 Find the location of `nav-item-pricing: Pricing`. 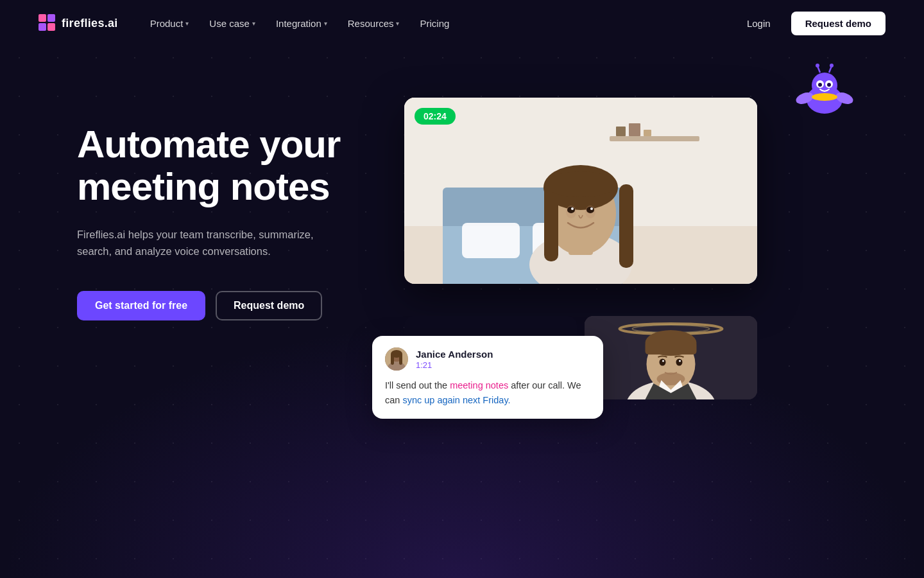

nav-item-pricing: Pricing is located at coordinates (434, 23).